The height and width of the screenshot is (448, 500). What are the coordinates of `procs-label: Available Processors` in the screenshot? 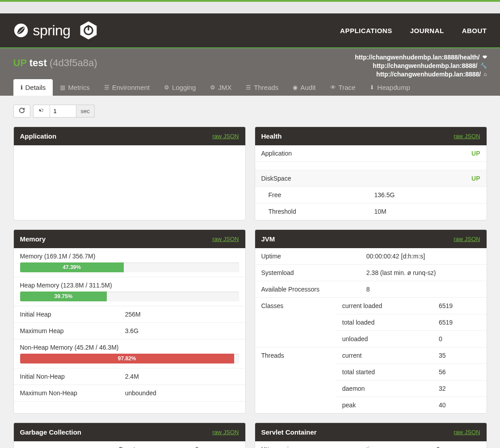 It's located at (314, 289).